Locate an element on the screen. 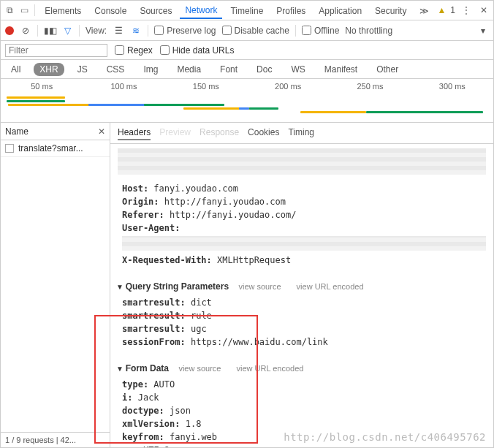 Image resolution: width=494 pixels, height=448 pixels. type-all: All is located at coordinates (16, 69).